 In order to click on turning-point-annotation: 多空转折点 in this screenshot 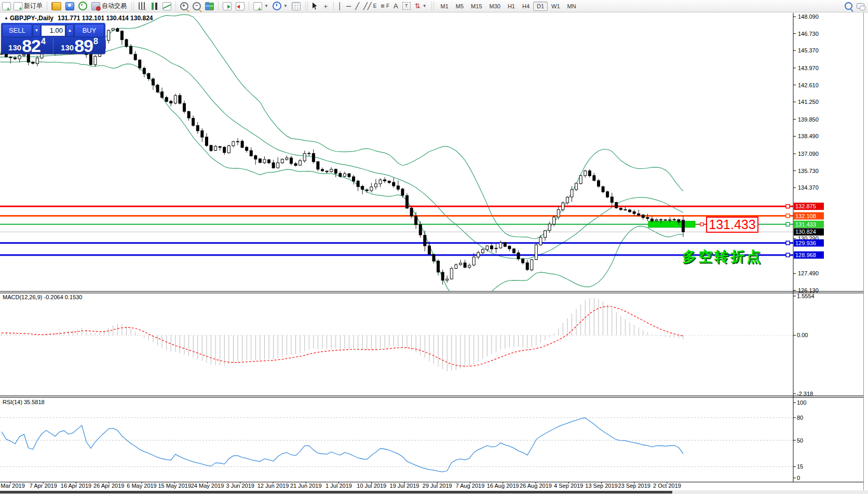, I will do `click(723, 257)`.